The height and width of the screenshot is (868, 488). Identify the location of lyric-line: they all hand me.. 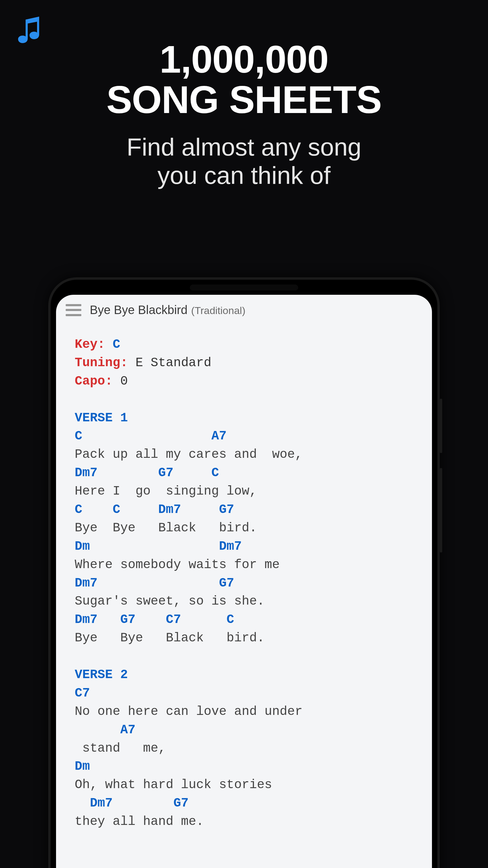
(139, 822).